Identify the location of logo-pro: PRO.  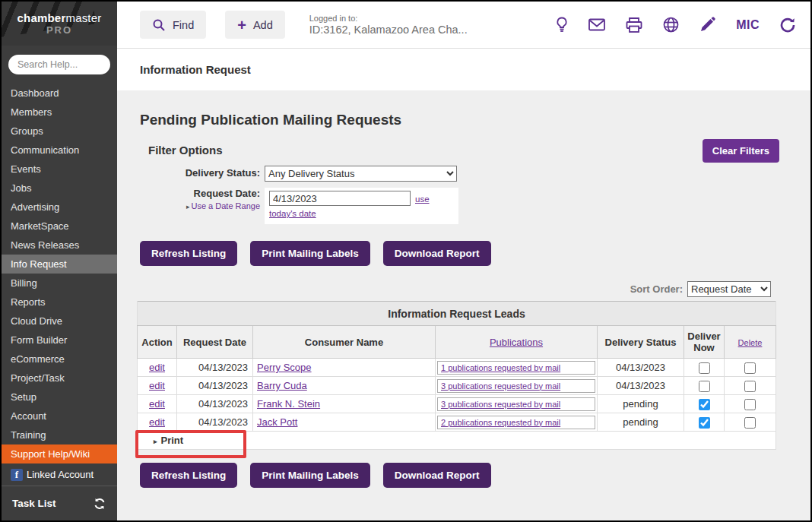
(59, 30).